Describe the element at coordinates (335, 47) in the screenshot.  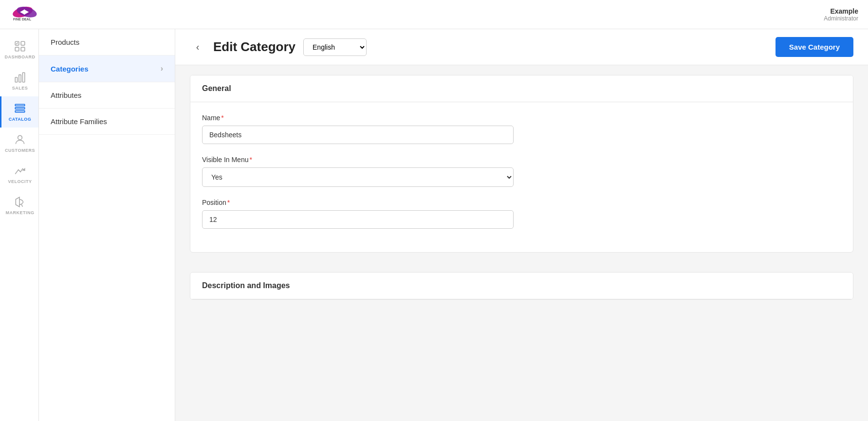
I see `language-select: English French Spanish` at that location.